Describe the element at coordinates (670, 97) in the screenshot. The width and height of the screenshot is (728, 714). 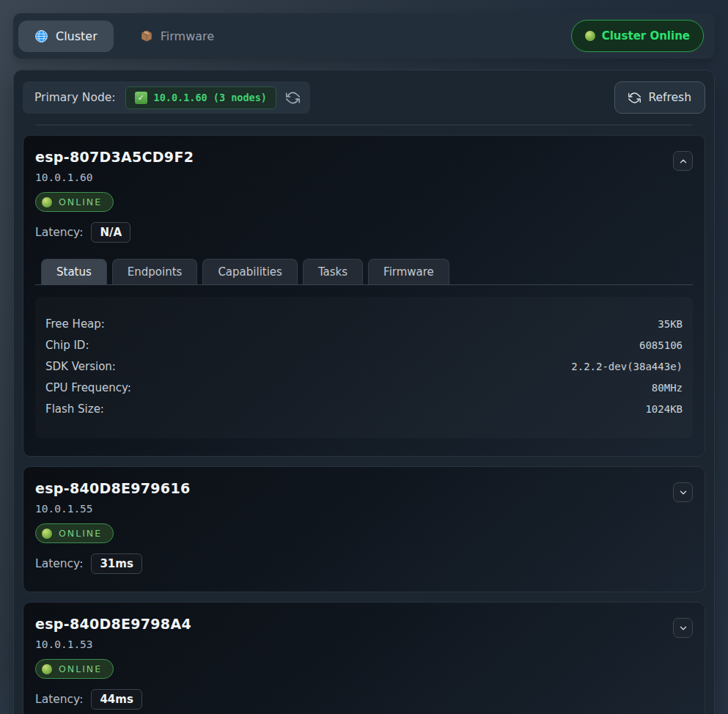
I see `refresh-button-label: Refresh` at that location.